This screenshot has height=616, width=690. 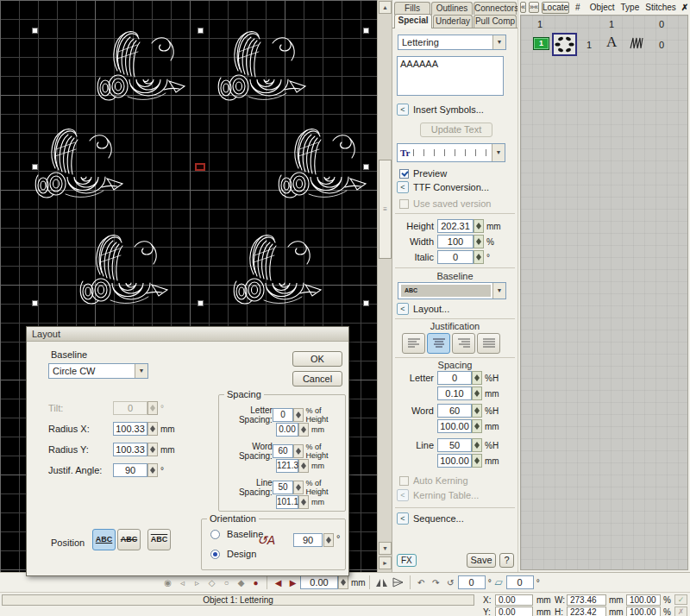 What do you see at coordinates (495, 21) in the screenshot?
I see `tab-pull-comp: Pull Comp` at bounding box center [495, 21].